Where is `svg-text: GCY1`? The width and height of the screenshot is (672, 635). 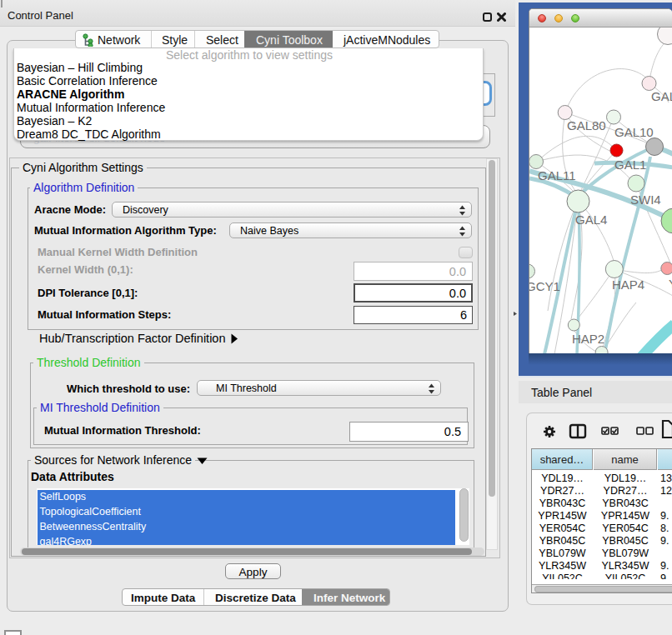
svg-text: GCY1 is located at coordinates (545, 287).